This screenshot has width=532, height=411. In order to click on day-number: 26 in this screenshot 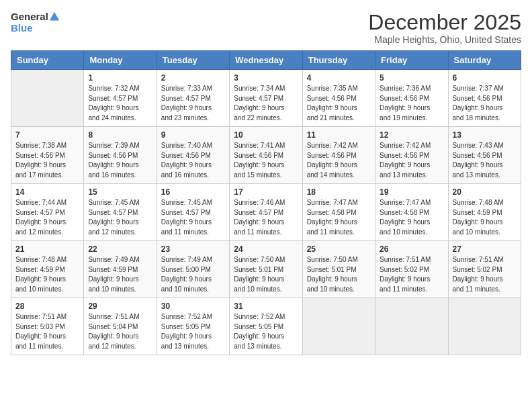, I will do `click(411, 249)`.